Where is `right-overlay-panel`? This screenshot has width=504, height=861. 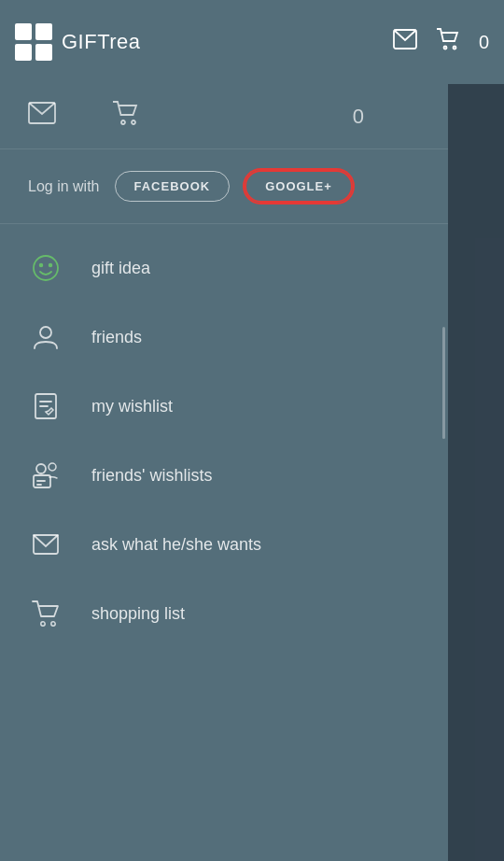 right-overlay-panel is located at coordinates (476, 473).